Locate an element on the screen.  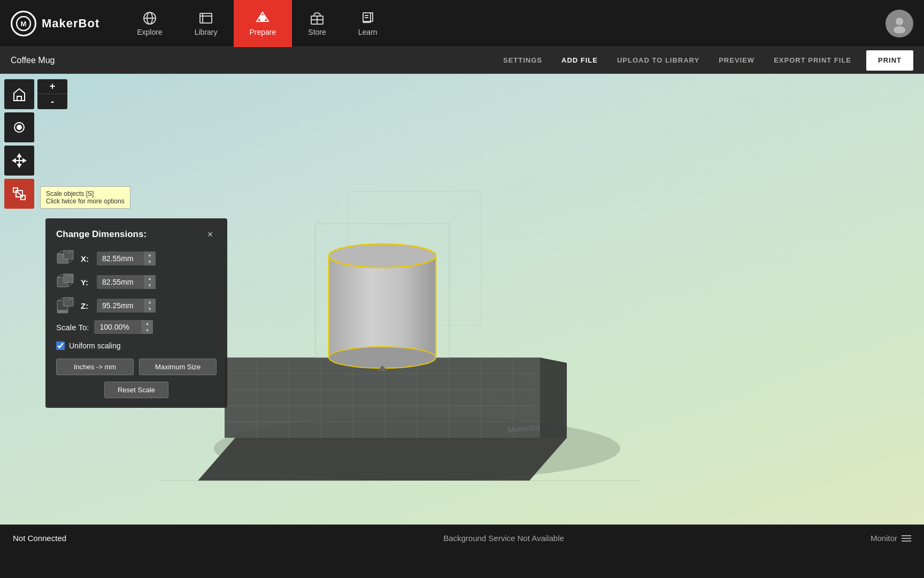
y-spin-down: ▼ is located at coordinates (150, 286).